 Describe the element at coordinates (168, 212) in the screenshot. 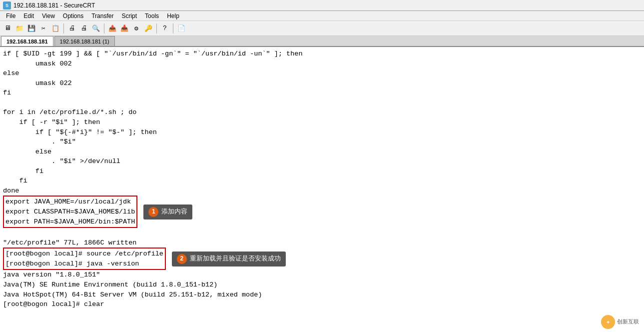

I see `annotation-1: 1 添加内容` at that location.